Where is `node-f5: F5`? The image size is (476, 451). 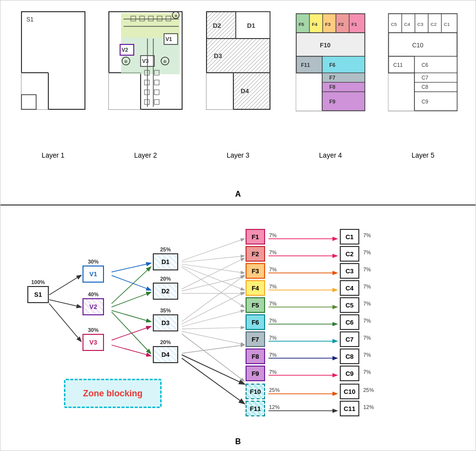
node-f5: F5 is located at coordinates (255, 305).